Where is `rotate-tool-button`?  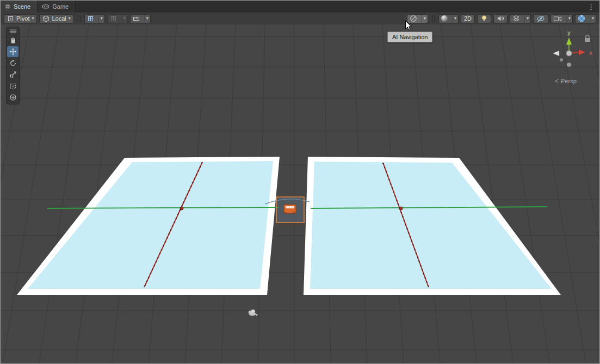
rotate-tool-button is located at coordinates (13, 63).